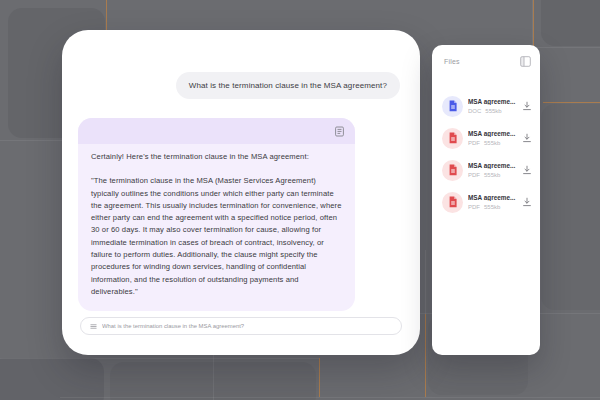 This screenshot has width=600, height=400. I want to click on assistant-quote-text: "The termination clause in the MSA (Mast…, so click(216, 236).